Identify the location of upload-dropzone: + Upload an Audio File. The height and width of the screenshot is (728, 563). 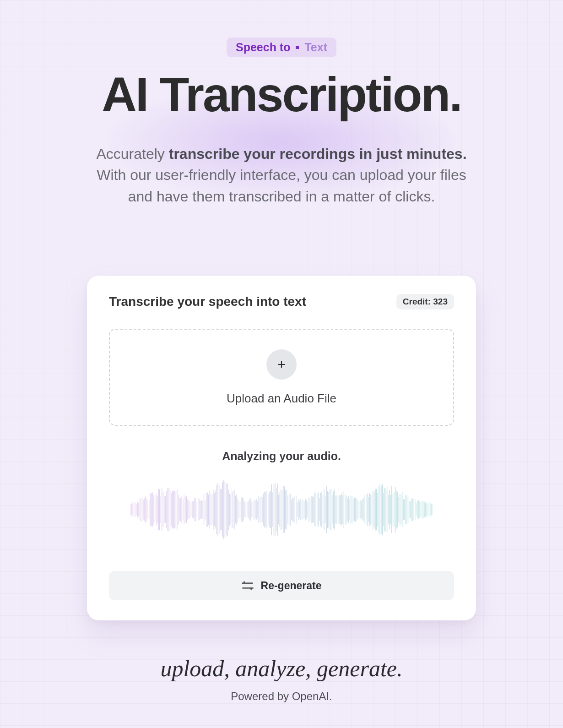
(282, 377).